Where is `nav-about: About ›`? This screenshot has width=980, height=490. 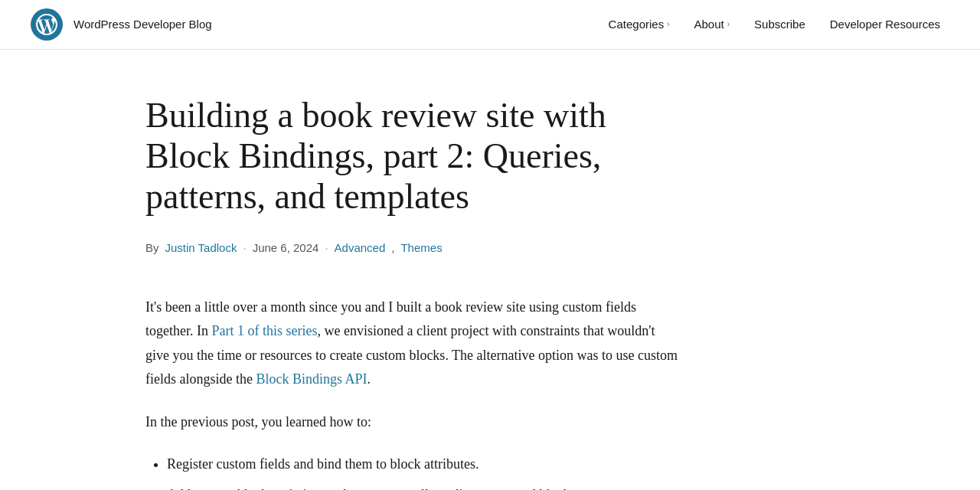 nav-about: About › is located at coordinates (712, 24).